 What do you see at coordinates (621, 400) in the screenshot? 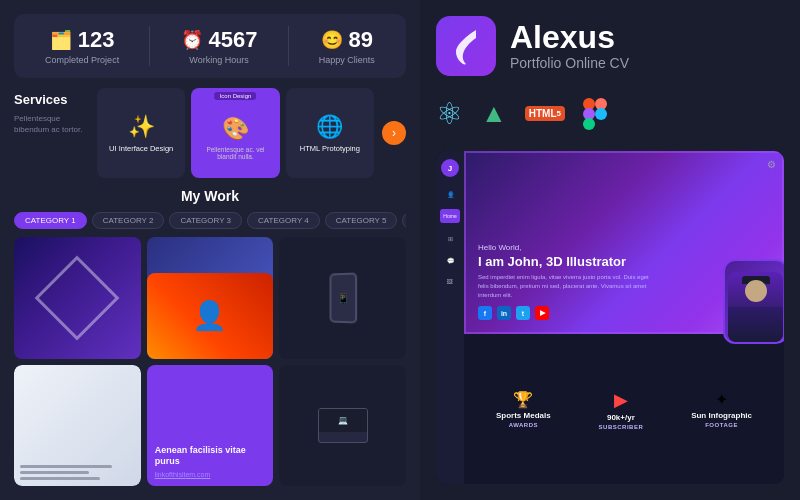
I see `subscriber-icon: ▶` at bounding box center [621, 400].